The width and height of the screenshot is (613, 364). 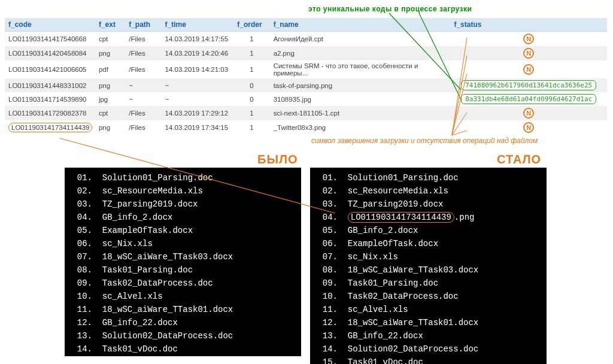 I want to click on cell-name: 3108935.jpg, so click(x=360, y=99).